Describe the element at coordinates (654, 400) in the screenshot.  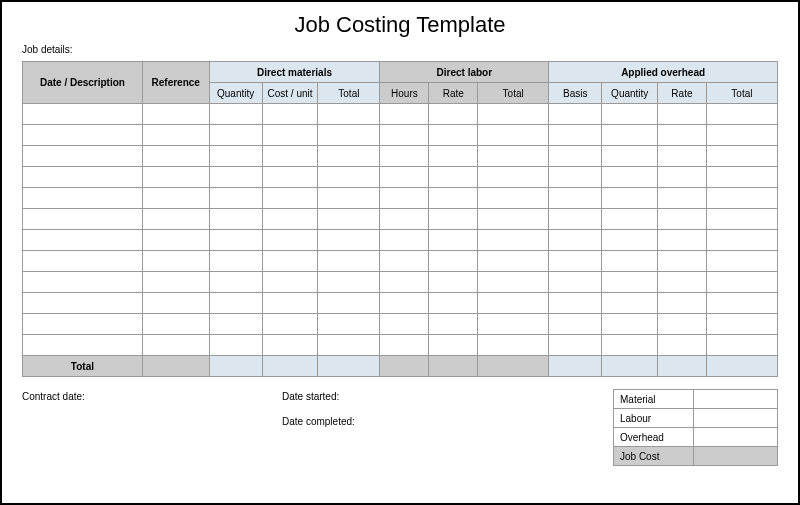
I see `summary-material-label: Material` at that location.